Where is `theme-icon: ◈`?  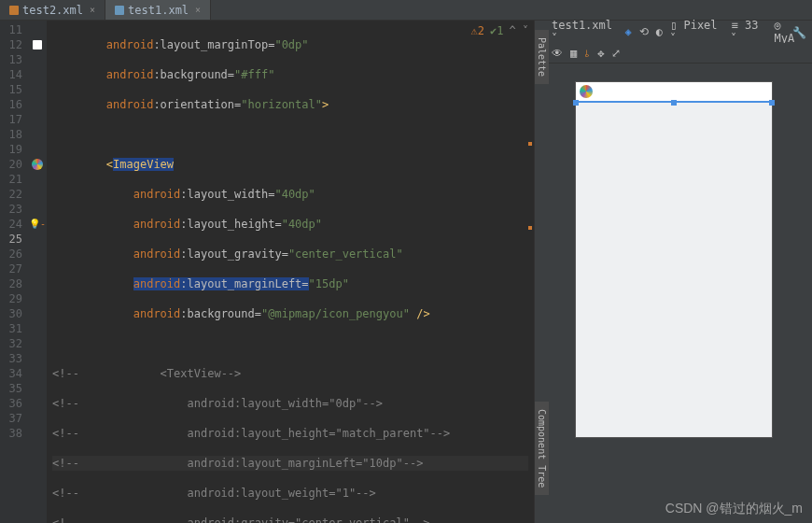 theme-icon: ◈ is located at coordinates (629, 32).